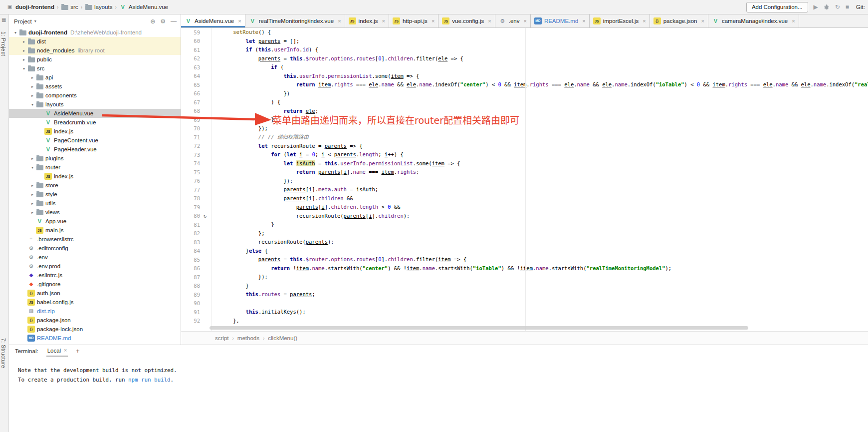  Describe the element at coordinates (95, 266) in the screenshot. I see `tree-item-.env.prod: ⚙.env.prod` at that location.